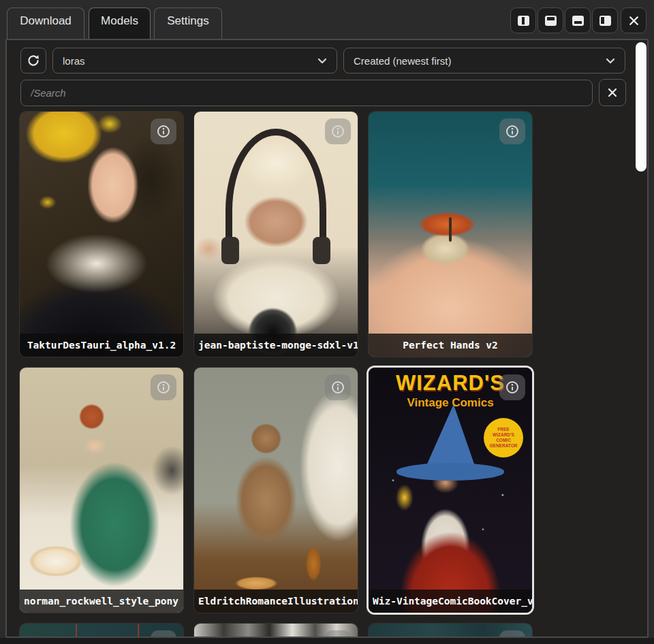 This screenshot has width=654, height=644. I want to click on model-card: jean-baptiste-monge-sdxl-v1, so click(276, 234).